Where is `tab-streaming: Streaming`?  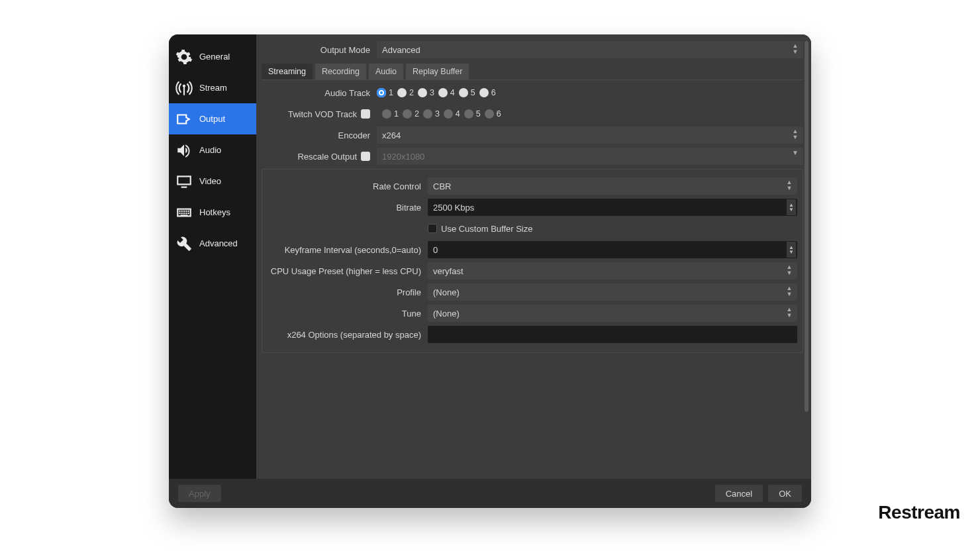
tab-streaming: Streaming is located at coordinates (287, 72).